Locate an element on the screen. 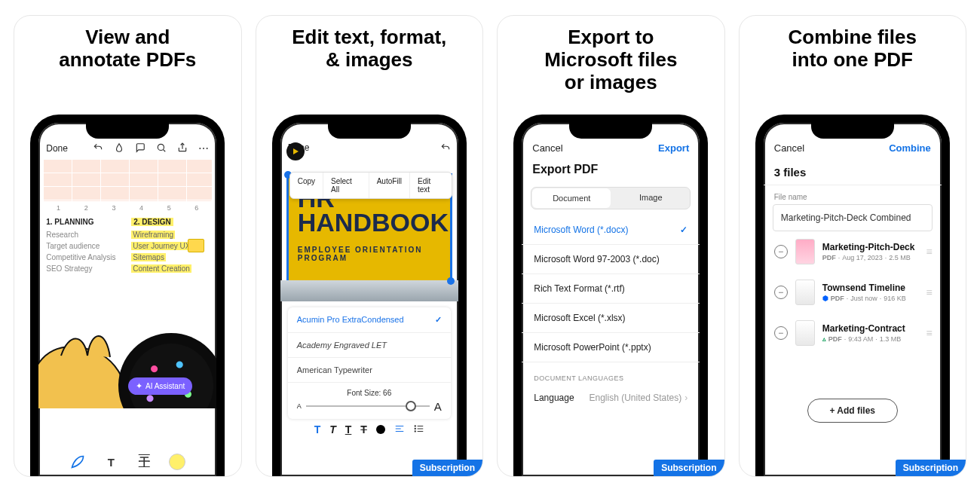 This screenshot has height=492, width=980. format-option: Microsoft Word (*.docx) is located at coordinates (611, 231).